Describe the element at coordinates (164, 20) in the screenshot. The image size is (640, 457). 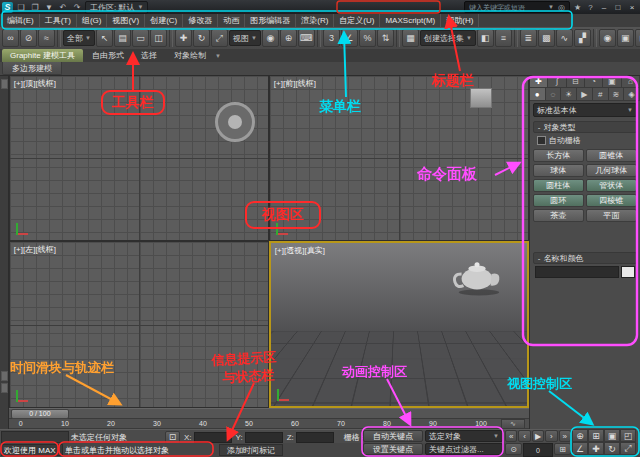
I see `menu-create: 创建(C)` at that location.